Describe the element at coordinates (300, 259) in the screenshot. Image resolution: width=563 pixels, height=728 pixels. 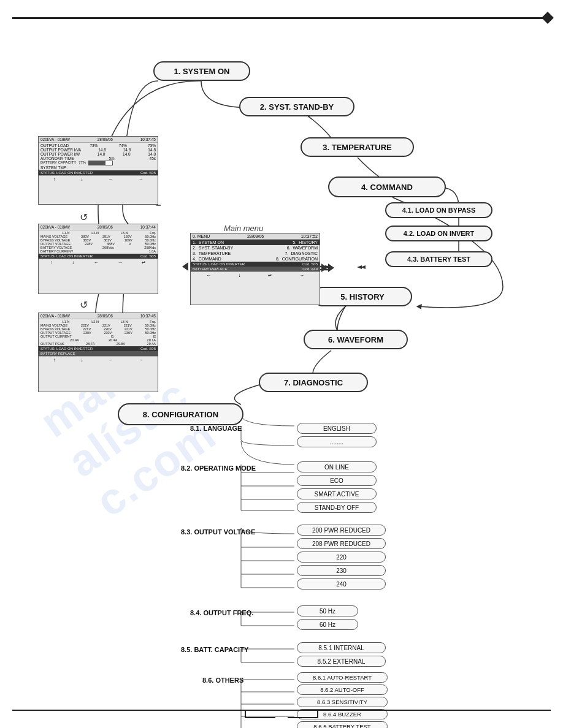
I see `mm-item4-col2-label: CONFIGURATION` at that location.